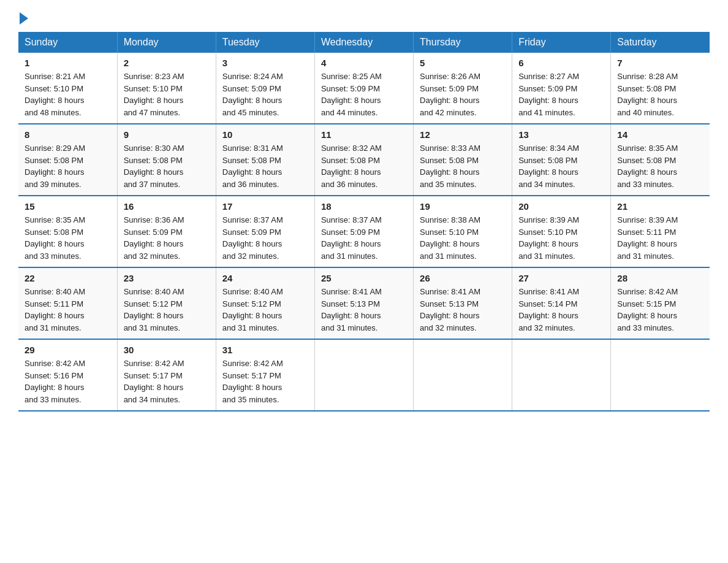 The height and width of the screenshot is (563, 728). Describe the element at coordinates (661, 63) in the screenshot. I see `day-number: 7` at that location.